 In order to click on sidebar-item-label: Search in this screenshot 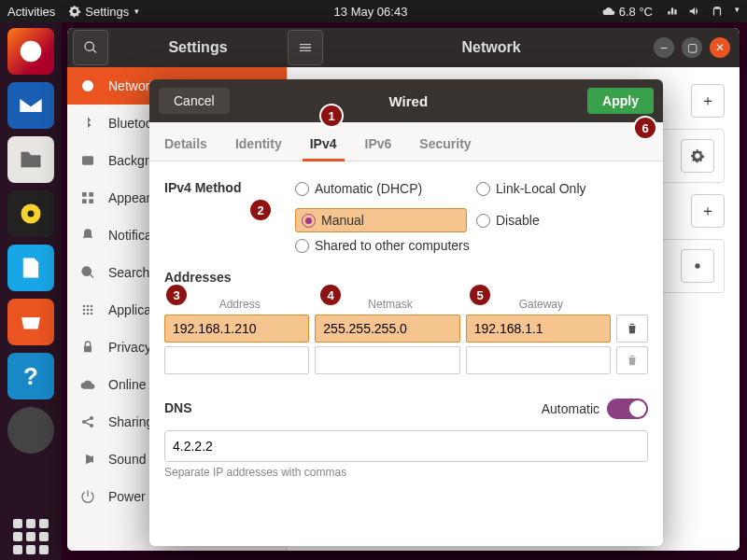, I will do `click(129, 273)`.